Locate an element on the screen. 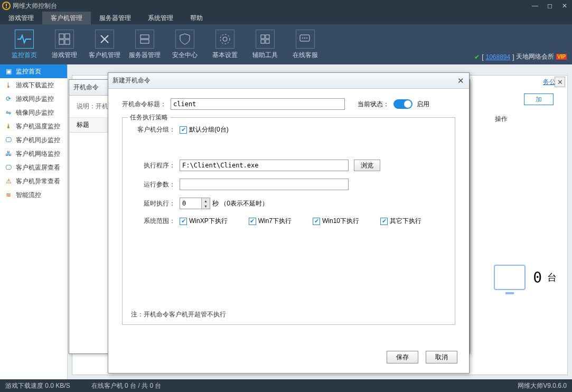  window-maximize: ◻ is located at coordinates (550, 6).